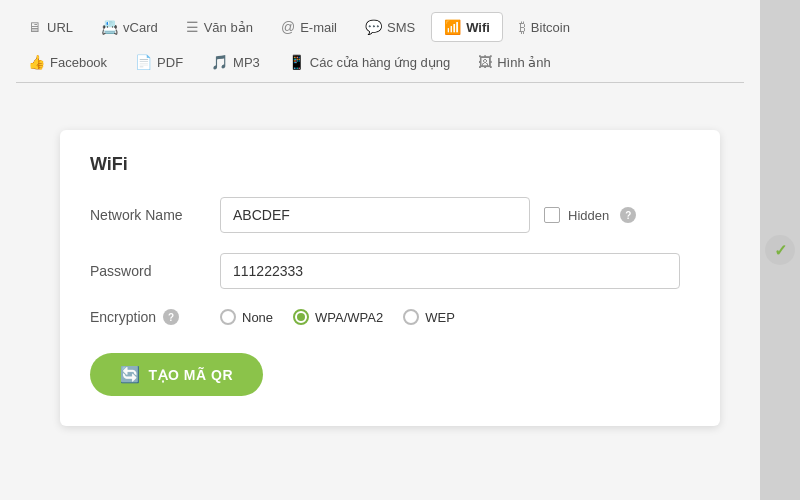 This screenshot has width=800, height=500. I want to click on tab-email: @ E-mail, so click(309, 27).